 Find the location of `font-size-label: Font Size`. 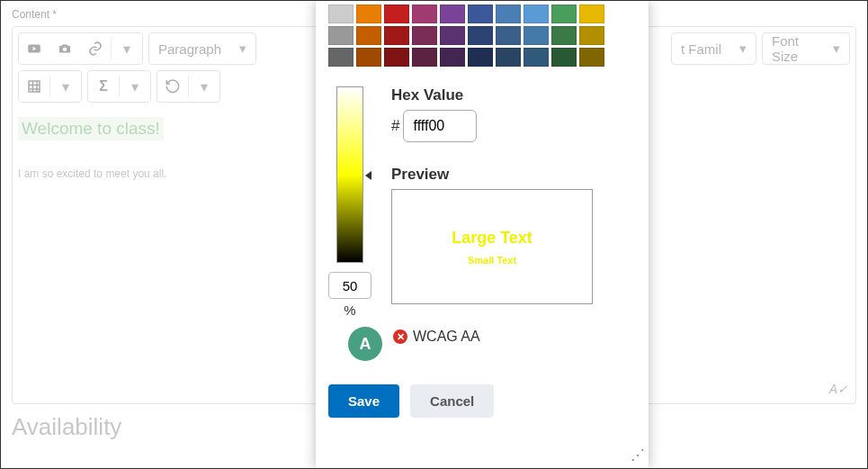

font-size-label: Font Size is located at coordinates (793, 49).